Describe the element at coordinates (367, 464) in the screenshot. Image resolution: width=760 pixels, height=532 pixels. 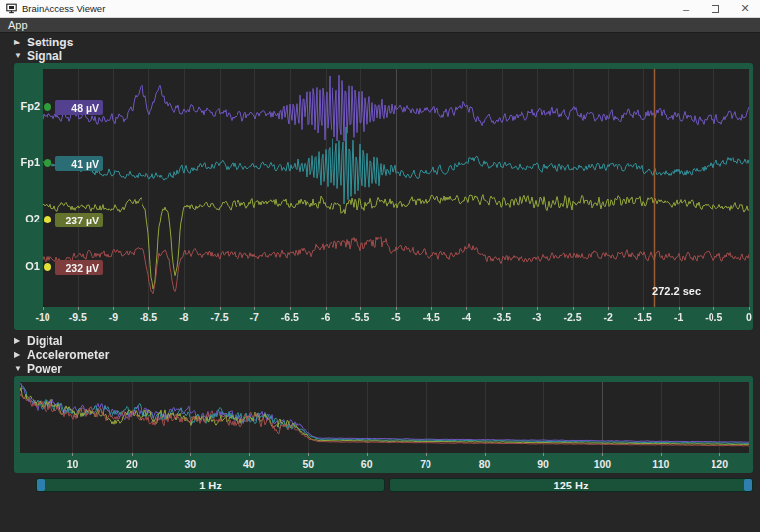
I see `freq-tick-label: 60` at that location.